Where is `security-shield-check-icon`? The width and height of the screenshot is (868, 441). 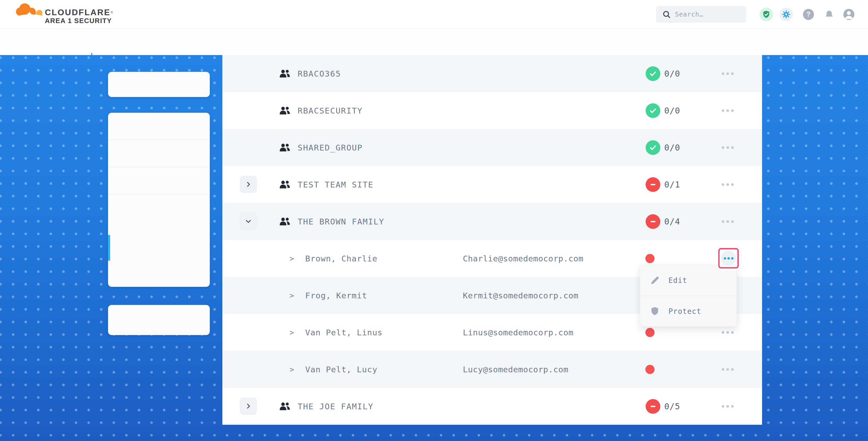 security-shield-check-icon is located at coordinates (766, 14).